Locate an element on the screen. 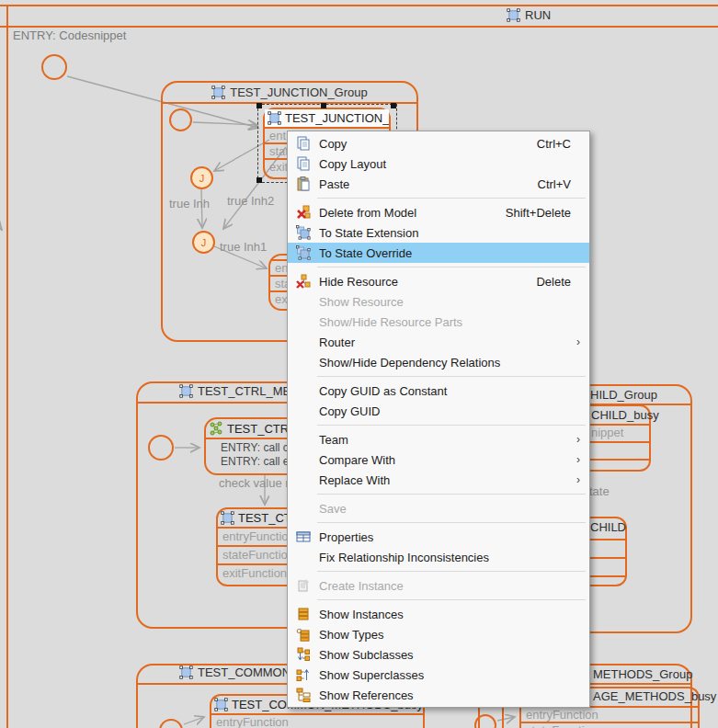 The image size is (718, 728). show-types-icon: C is located at coordinates (303, 634).